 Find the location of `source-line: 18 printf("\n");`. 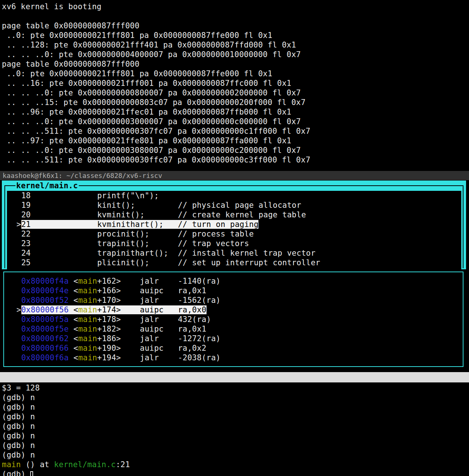

source-line: 18 printf("\n"); is located at coordinates (90, 196).